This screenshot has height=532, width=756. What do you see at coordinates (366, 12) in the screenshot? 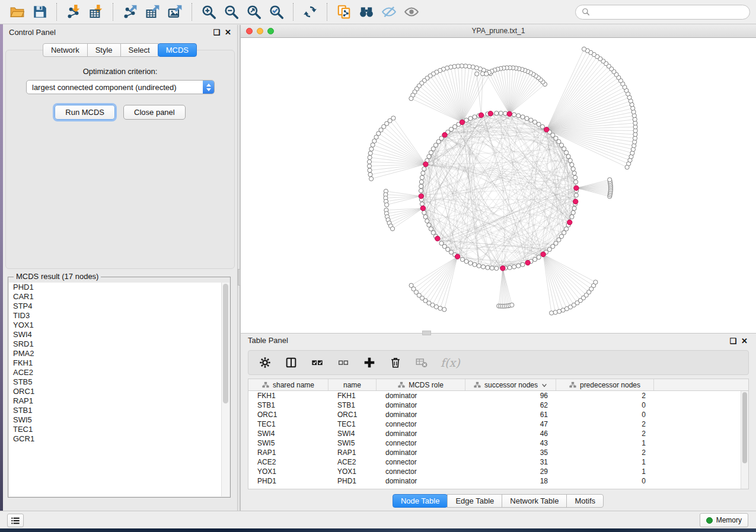
I see `first-neighbors-icon` at bounding box center [366, 12].